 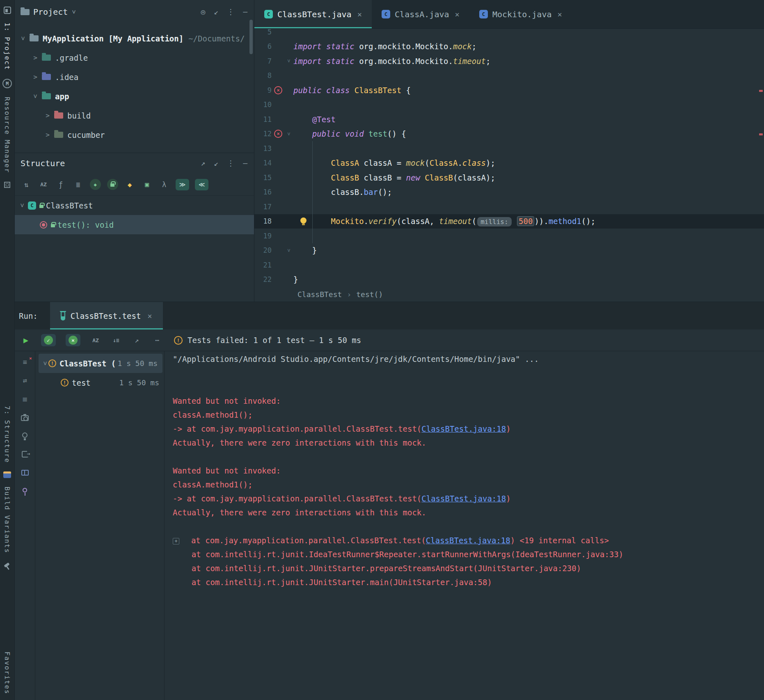 What do you see at coordinates (25, 473) in the screenshot?
I see `layout-icon` at bounding box center [25, 473].